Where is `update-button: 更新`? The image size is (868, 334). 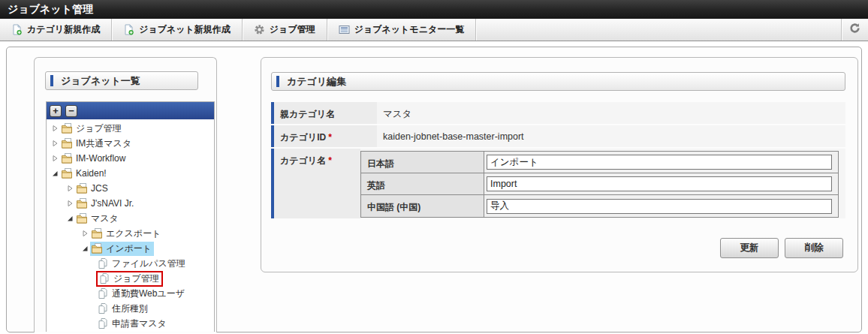
update-button: 更新 is located at coordinates (749, 248).